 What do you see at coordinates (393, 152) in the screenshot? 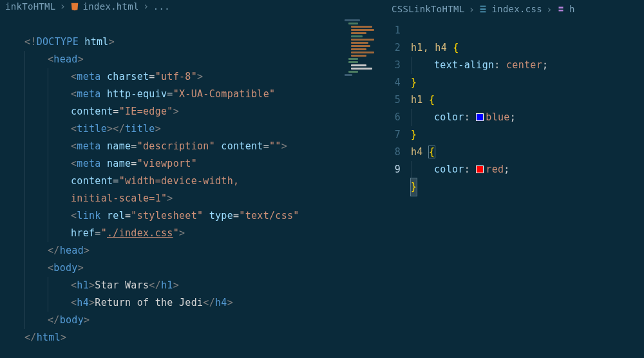
I see `line-number: 8` at bounding box center [393, 152].